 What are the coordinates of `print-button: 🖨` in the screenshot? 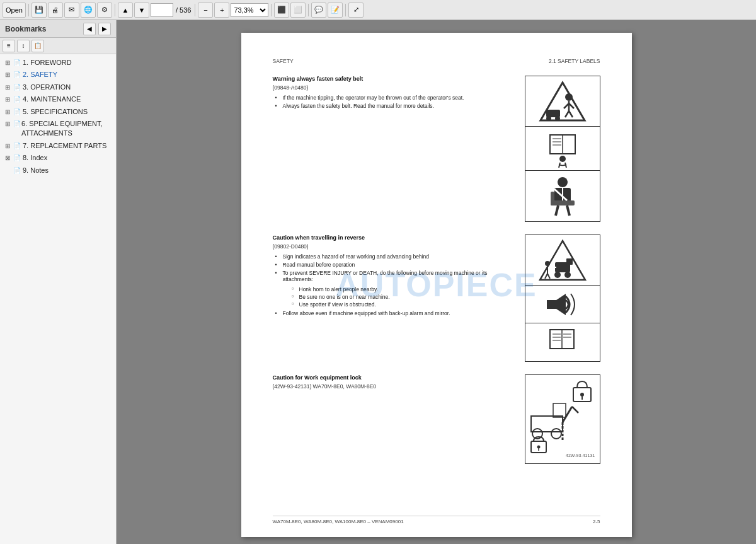 It's located at (55, 10).